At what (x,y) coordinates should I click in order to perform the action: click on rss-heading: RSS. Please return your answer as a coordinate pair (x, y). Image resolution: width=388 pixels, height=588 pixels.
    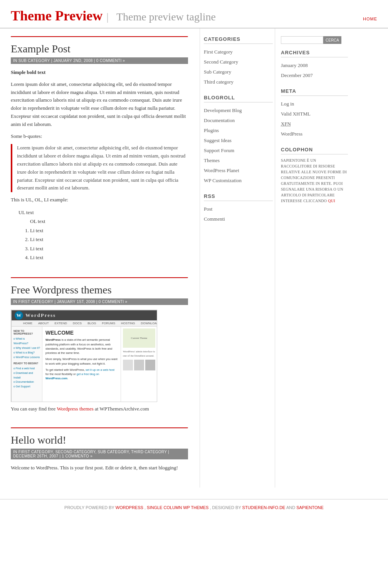
    Looking at the image, I should click on (238, 197).